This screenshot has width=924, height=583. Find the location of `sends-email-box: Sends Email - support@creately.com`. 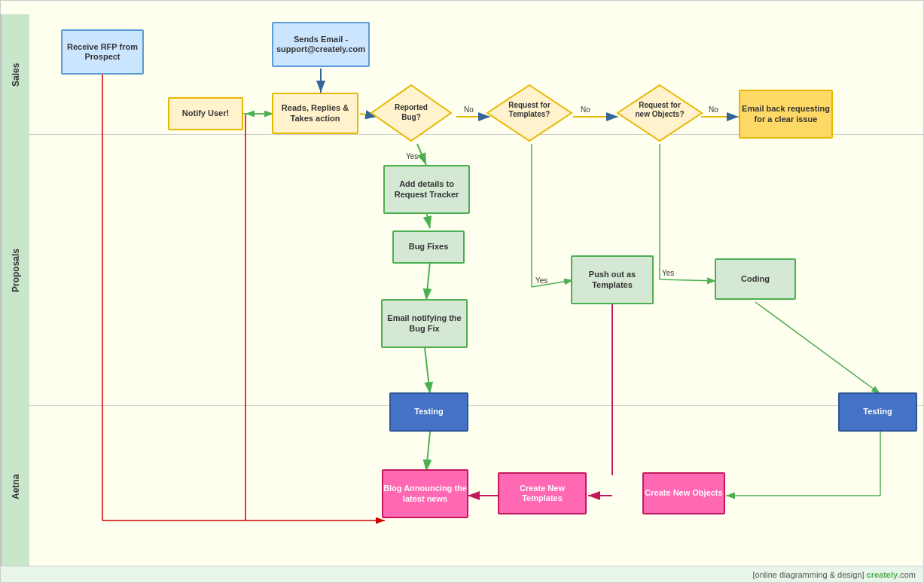

sends-email-box: Sends Email - support@creately.com is located at coordinates (321, 44).